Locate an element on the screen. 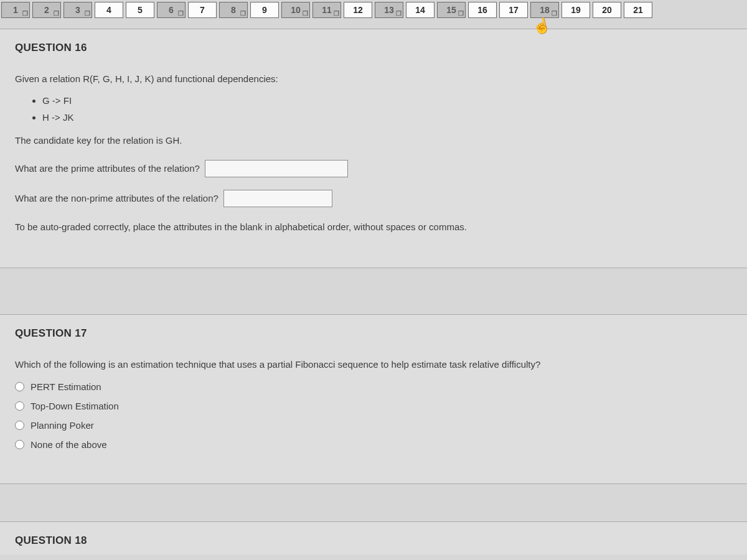  q17-option-2-radio is located at coordinates (20, 406).